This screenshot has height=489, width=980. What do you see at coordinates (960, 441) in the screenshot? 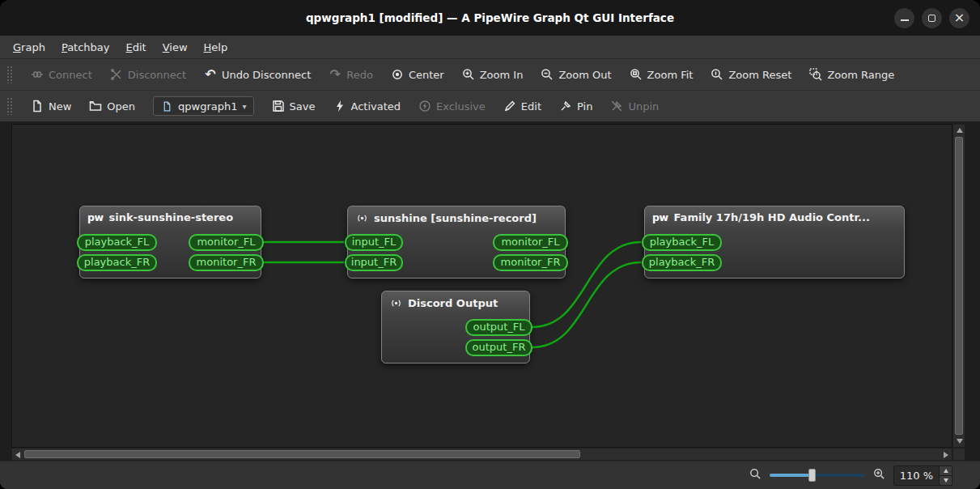
I see `scroll-down-icon` at bounding box center [960, 441].